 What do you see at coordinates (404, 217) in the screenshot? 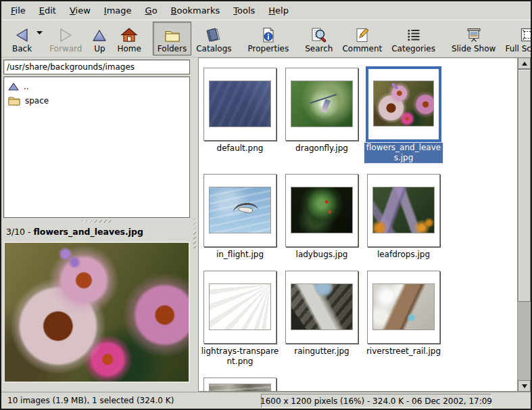
I see `thumbnail-cell: leafdrops.jpg` at bounding box center [404, 217].